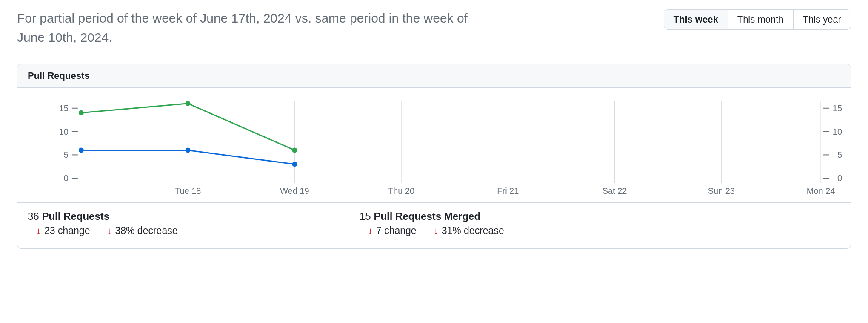 Image resolution: width=868 pixels, height=323 pixels. What do you see at coordinates (67, 231) in the screenshot?
I see `stat-pr-change-text: 23 change` at bounding box center [67, 231].